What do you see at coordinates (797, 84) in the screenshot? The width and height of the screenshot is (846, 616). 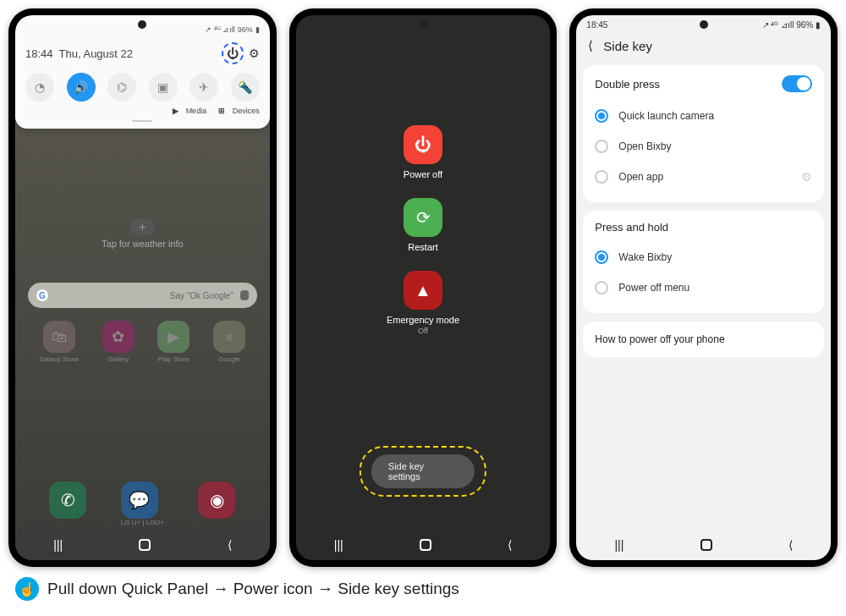 I see `double-press-switch` at bounding box center [797, 84].